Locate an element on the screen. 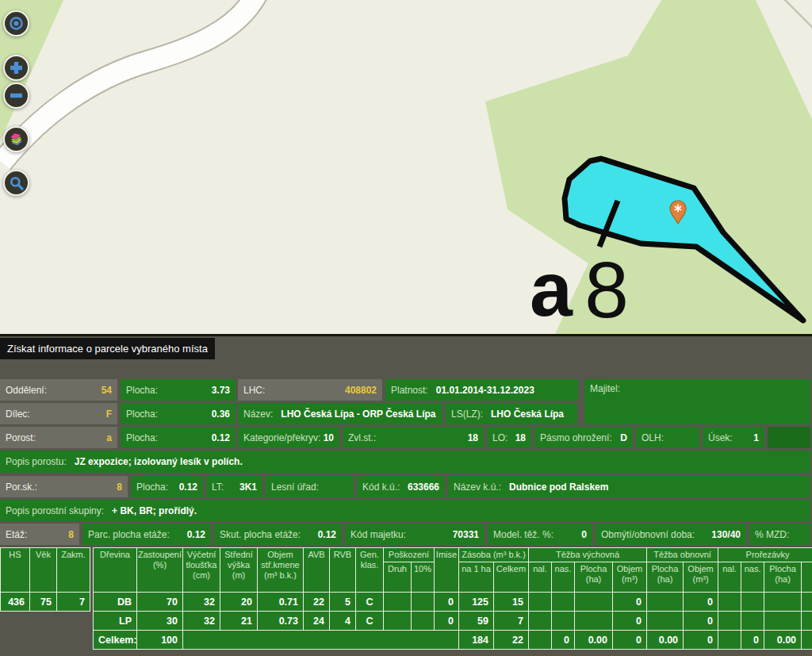 The height and width of the screenshot is (656, 812). cell-na-1-ha-total: 184 is located at coordinates (477, 640).